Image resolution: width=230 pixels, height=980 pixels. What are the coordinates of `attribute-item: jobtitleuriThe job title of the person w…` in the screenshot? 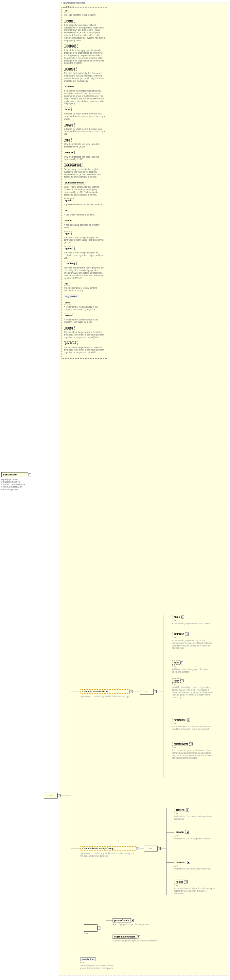 It's located at (85, 348).